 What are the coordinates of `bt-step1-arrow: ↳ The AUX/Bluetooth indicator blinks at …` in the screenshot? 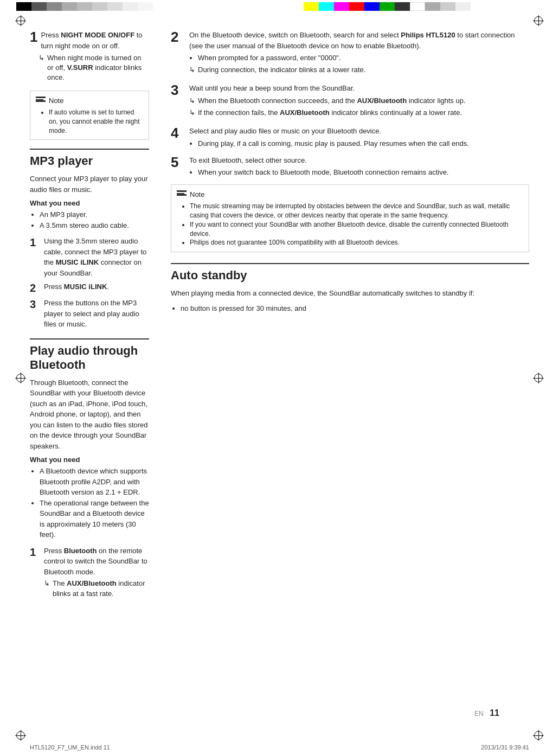 It's located at (97, 588).